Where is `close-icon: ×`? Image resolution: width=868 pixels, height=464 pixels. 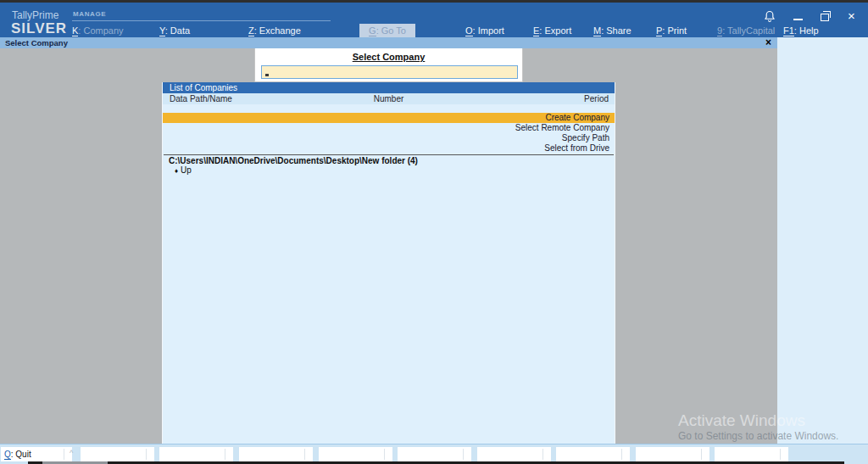
close-icon: × is located at coordinates (851, 15).